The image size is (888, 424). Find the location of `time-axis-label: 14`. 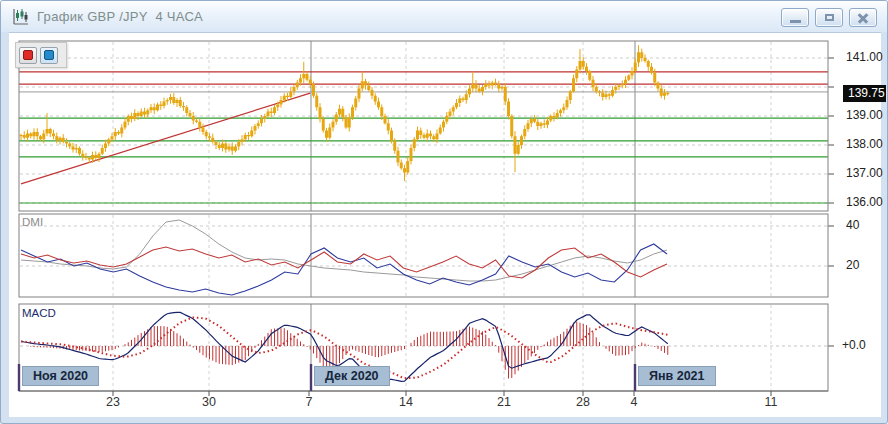

time-axis-label: 14 is located at coordinates (406, 402).